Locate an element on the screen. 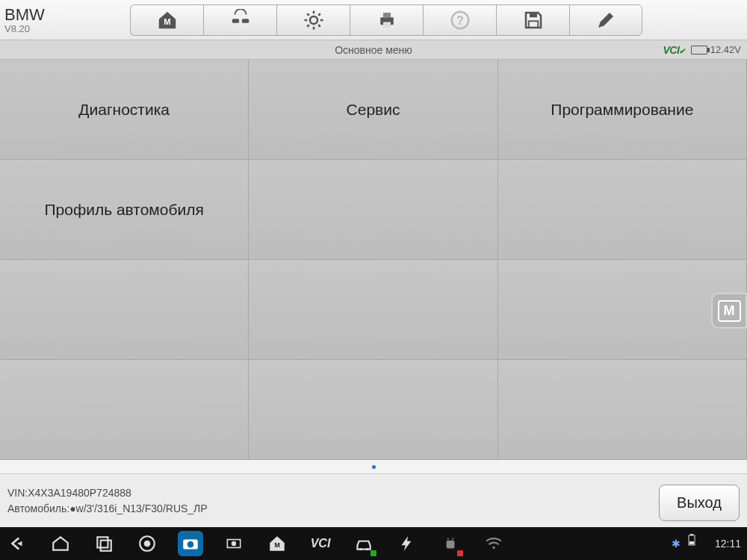 This screenshot has height=560, width=747. settings-button is located at coordinates (313, 20).